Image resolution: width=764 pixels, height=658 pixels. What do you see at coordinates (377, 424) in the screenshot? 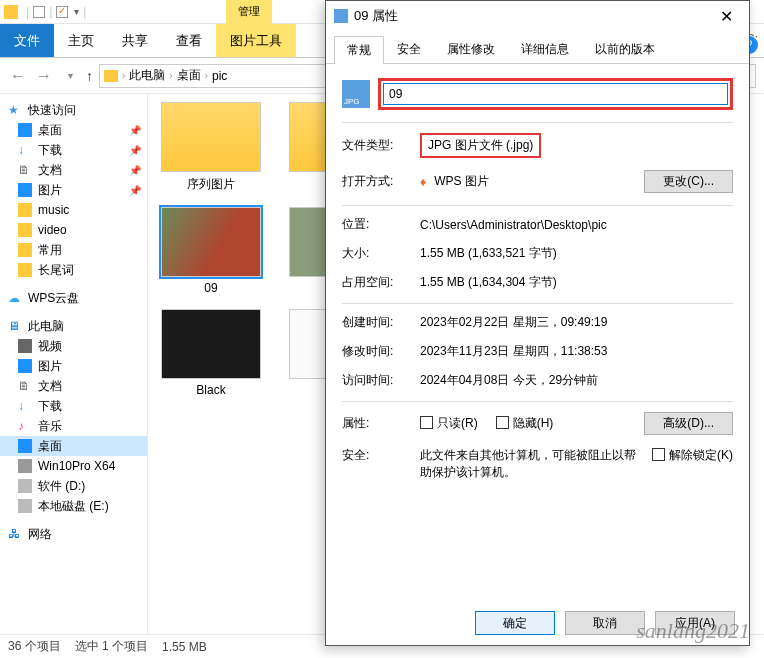
I see `label-attributes: 属性:` at bounding box center [377, 424].